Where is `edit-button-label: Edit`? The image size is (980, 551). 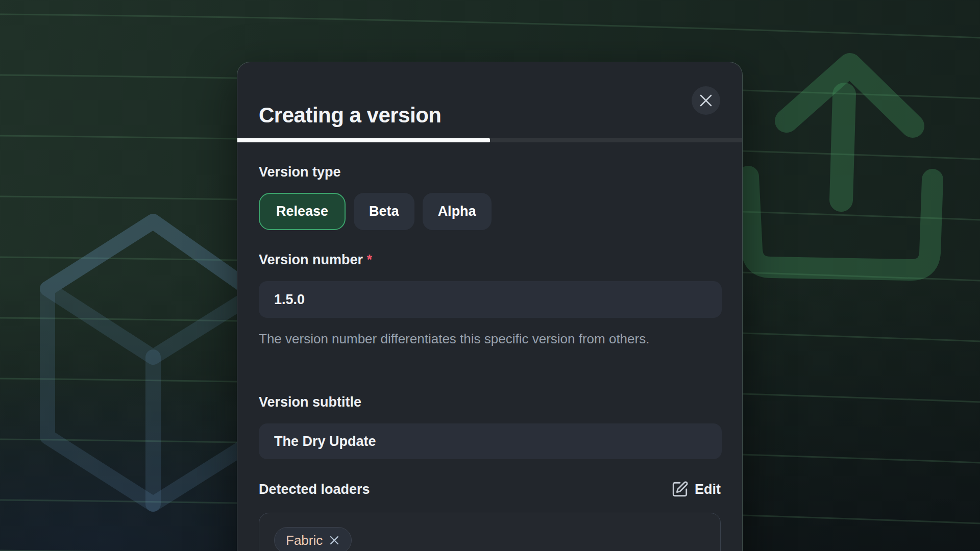 edit-button-label: Edit is located at coordinates (707, 490).